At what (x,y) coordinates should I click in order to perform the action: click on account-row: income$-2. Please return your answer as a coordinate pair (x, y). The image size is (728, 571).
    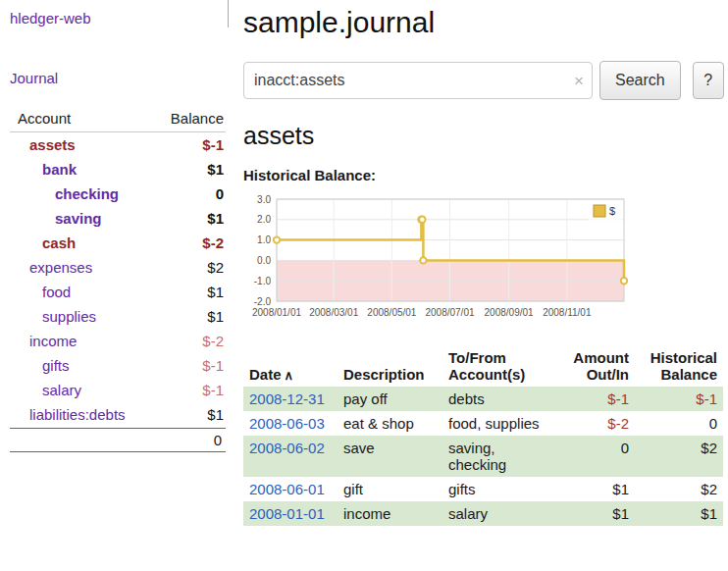
    Looking at the image, I should click on (118, 341).